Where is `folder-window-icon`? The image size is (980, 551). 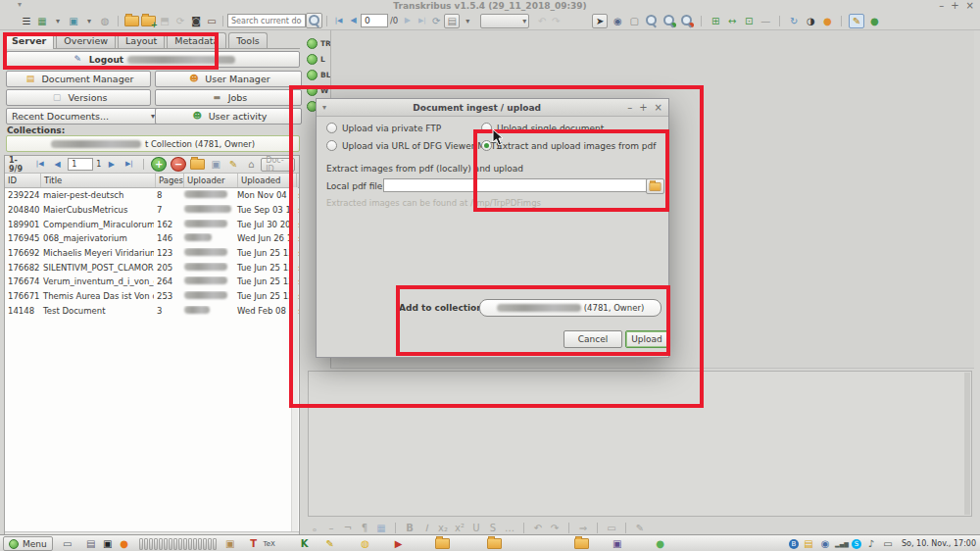 folder-window-icon is located at coordinates (494, 543).